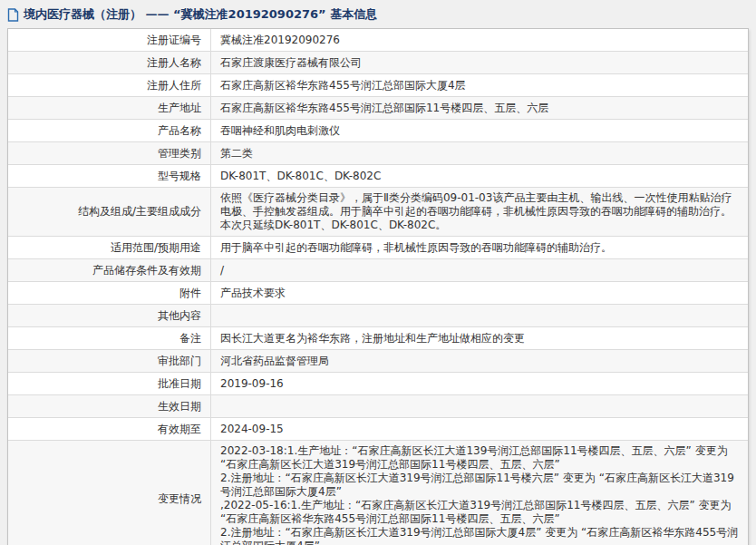 This screenshot has height=545, width=756. I want to click on page-title-bar: 境内医疗器械（注册） —— “冀械注准20192090276” 基本信息, so click(378, 15).